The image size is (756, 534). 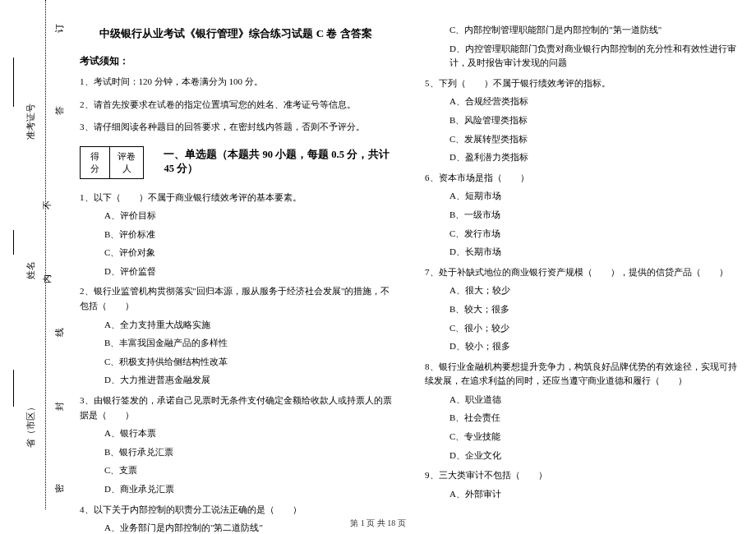 I want to click on binding-inner-nei: 内, so click(x=48, y=279).